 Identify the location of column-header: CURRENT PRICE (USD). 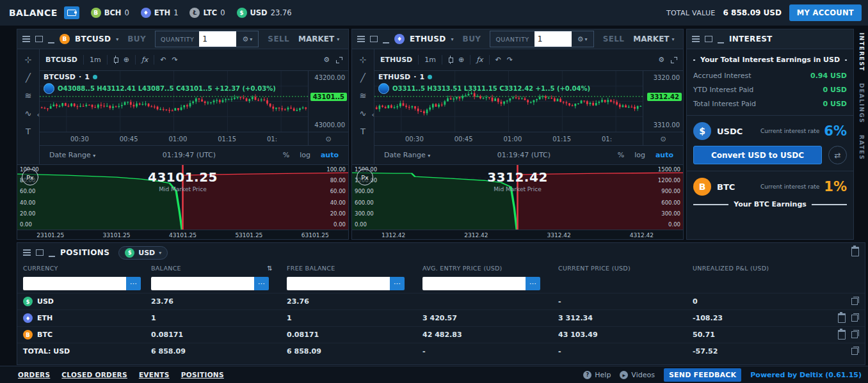
(625, 269).